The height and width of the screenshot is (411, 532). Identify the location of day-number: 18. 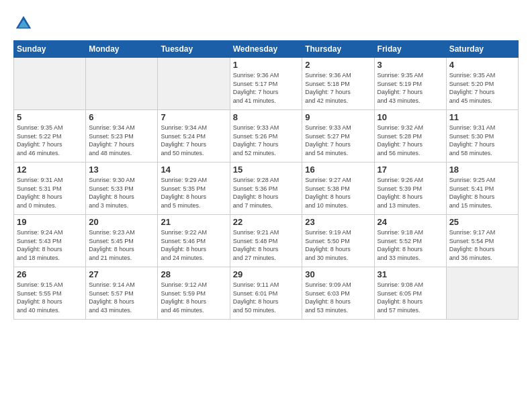
(482, 169).